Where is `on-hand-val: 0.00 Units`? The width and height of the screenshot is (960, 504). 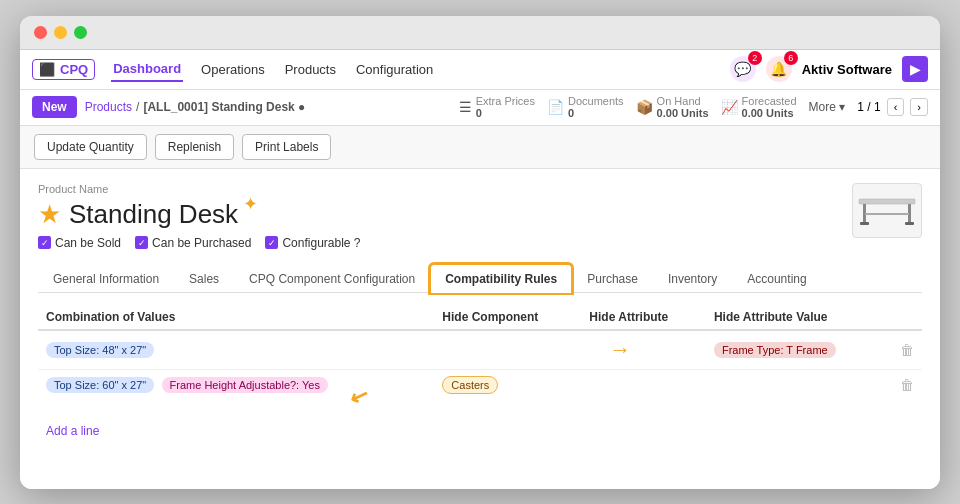 on-hand-val: 0.00 Units is located at coordinates (683, 113).